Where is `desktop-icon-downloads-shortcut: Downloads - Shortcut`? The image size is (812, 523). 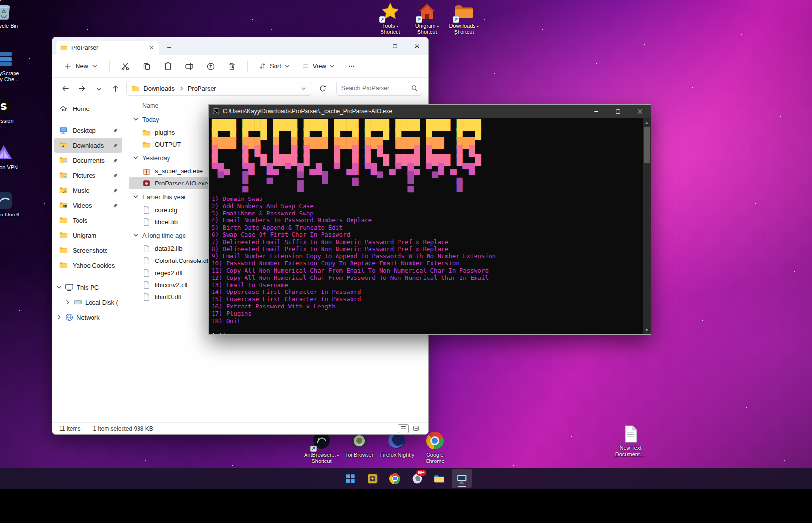 desktop-icon-downloads-shortcut: Downloads - Shortcut is located at coordinates (464, 18).